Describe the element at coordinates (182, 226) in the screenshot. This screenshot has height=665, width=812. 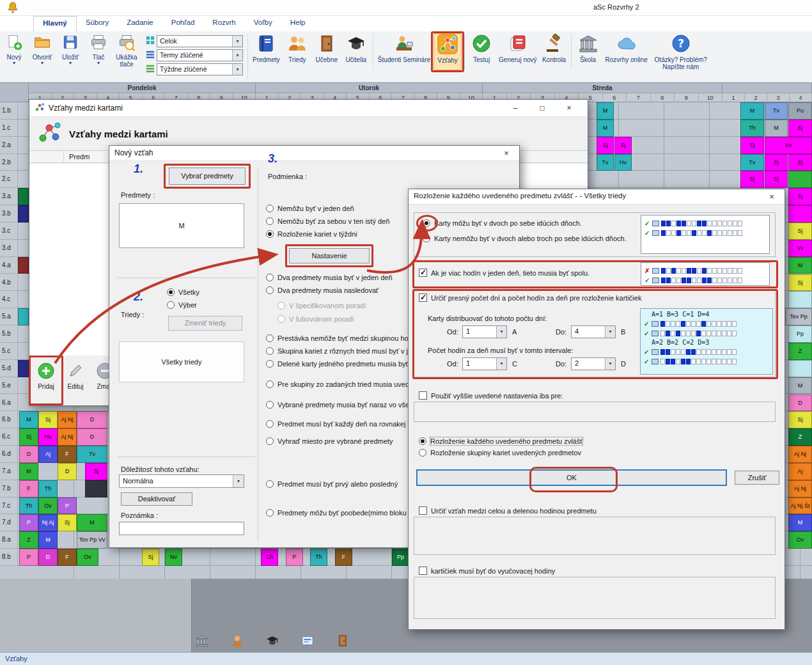
I see `subject-item: M` at that location.